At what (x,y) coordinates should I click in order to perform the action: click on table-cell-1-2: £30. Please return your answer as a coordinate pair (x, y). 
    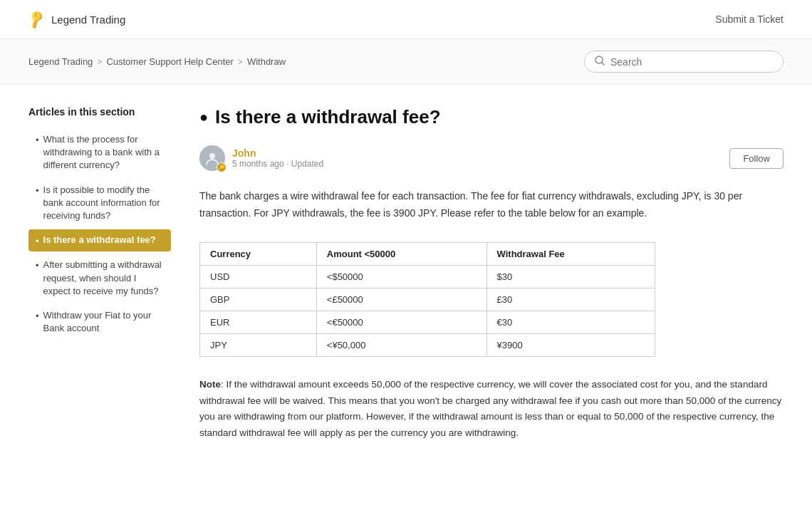
    Looking at the image, I should click on (571, 299).